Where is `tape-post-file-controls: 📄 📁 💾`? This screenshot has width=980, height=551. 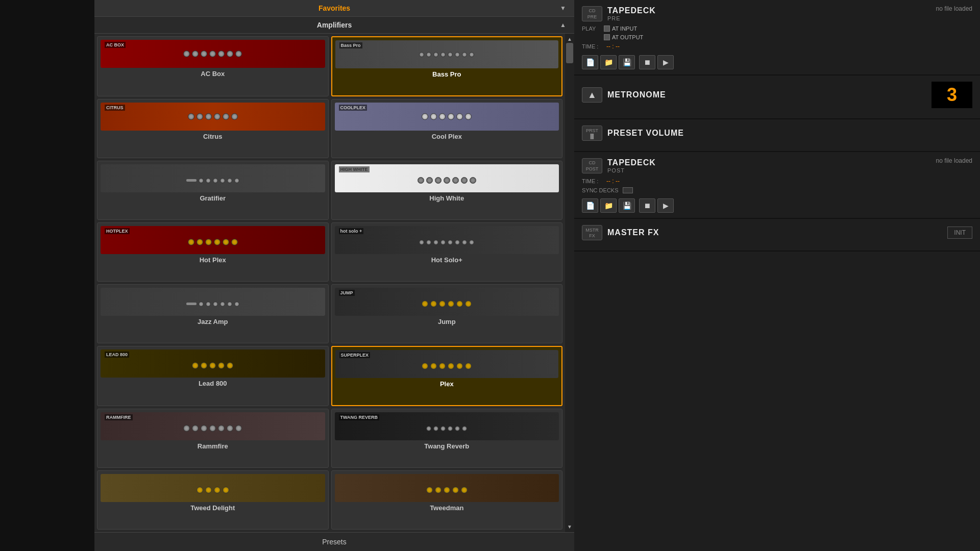
tape-post-file-controls: 📄 📁 💾 is located at coordinates (608, 206).